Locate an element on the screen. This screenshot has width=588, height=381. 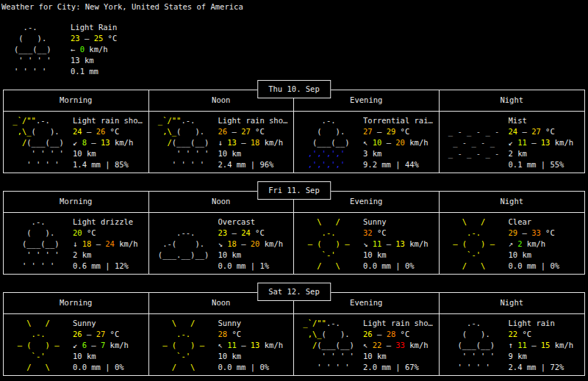
precipitation-line: 2.0 mm | 67% is located at coordinates (401, 367).